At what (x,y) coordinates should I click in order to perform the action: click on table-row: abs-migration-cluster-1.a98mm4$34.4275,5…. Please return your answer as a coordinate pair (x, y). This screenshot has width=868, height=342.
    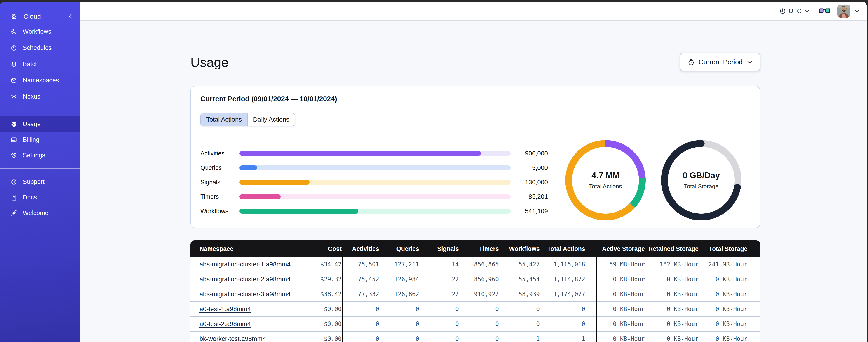
    Looking at the image, I should click on (475, 265).